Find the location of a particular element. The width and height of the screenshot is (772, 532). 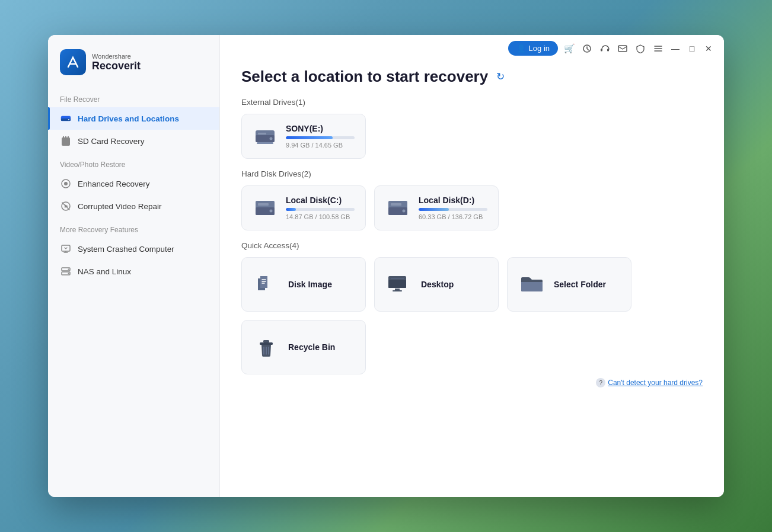

cart-icon: 🛒 is located at coordinates (569, 49).